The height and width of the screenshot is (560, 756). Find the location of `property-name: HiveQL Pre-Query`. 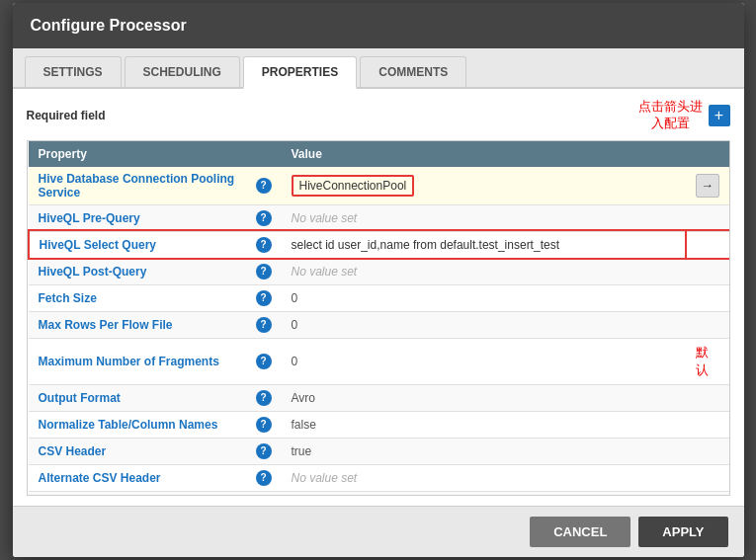

property-name: HiveQL Pre-Query is located at coordinates (137, 217).